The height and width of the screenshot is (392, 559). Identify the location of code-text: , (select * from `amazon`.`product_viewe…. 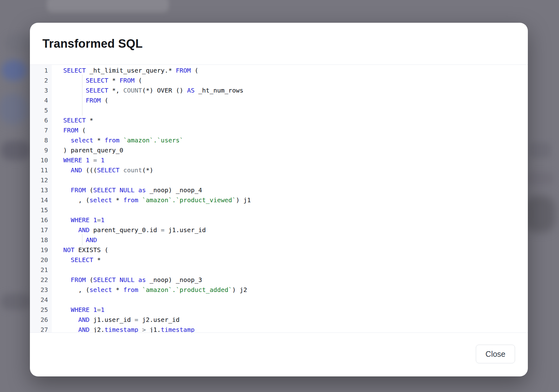
(157, 200).